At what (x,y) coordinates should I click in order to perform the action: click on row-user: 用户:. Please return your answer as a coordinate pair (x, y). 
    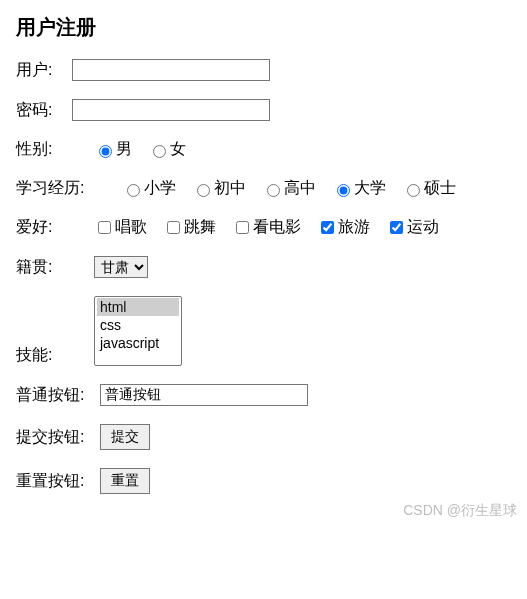
    Looking at the image, I should click on (264, 70).